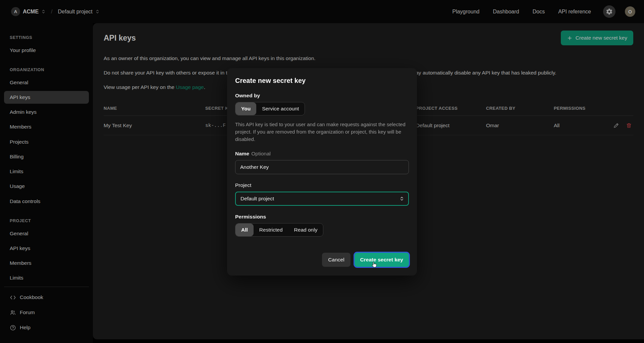  Describe the element at coordinates (271, 230) in the screenshot. I see `permissions-option-restricted: Restricted` at that location.